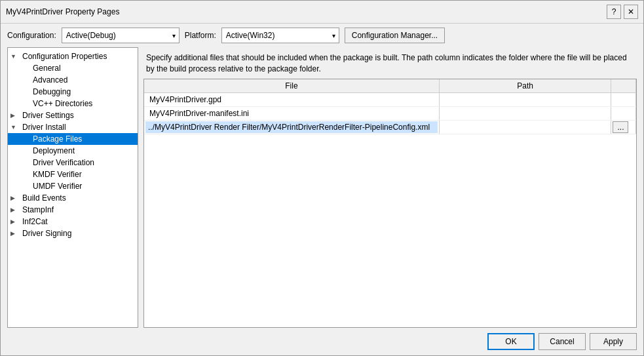  What do you see at coordinates (614, 12) in the screenshot?
I see `help-button: ?` at bounding box center [614, 12].